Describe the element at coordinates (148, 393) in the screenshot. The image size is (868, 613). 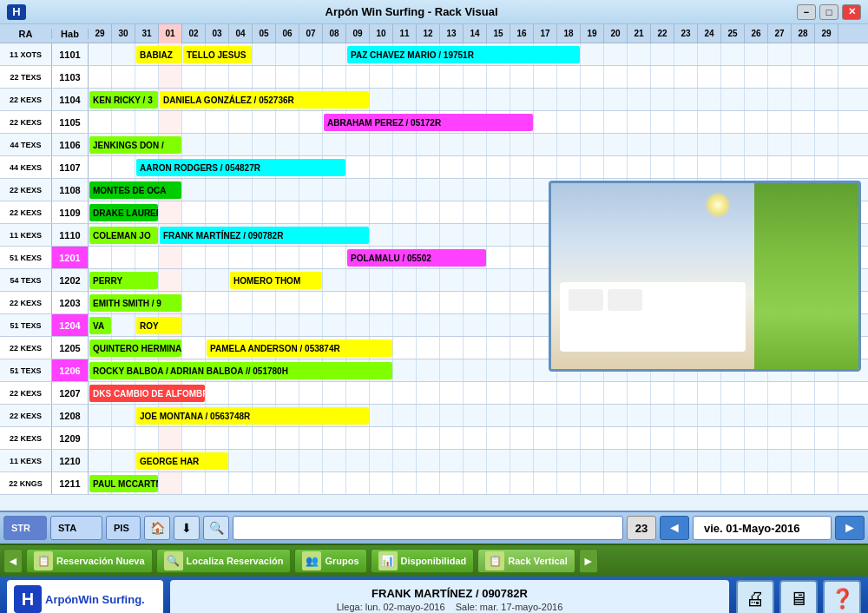
I see `reservation-block: DKS CAMBIO DE ALFOMBRA` at that location.